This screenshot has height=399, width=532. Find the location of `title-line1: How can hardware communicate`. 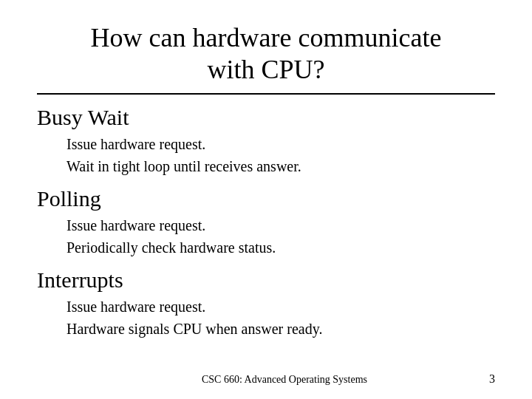

title-line1: How can hardware communicate is located at coordinates (266, 38).